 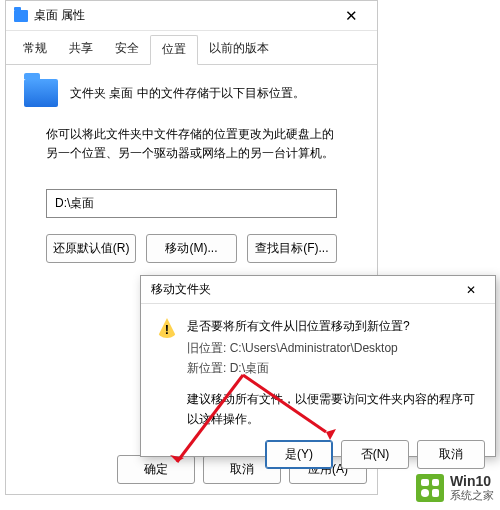 I want to click on old-path-label: 旧位置:, so click(x=206, y=348).